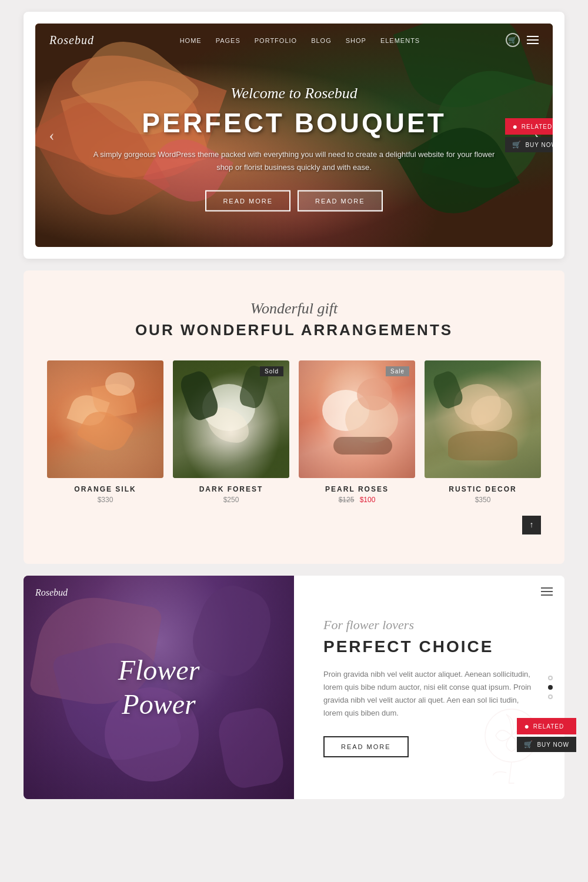 This screenshot has width=588, height=882. I want to click on product-card-rustic-decor: RUSTIC DECOR $350, so click(483, 432).